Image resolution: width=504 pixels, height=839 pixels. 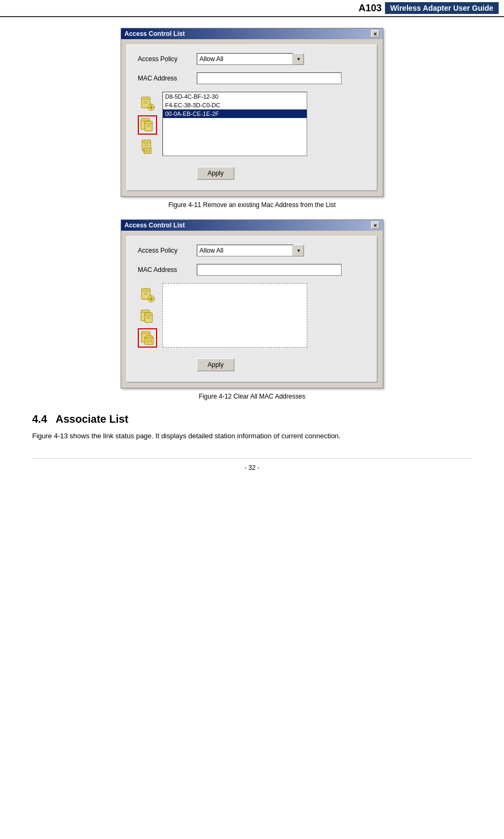 I want to click on mac-list-item-selected: 00-0A-EB-CE-1E-2F, so click(x=235, y=114).